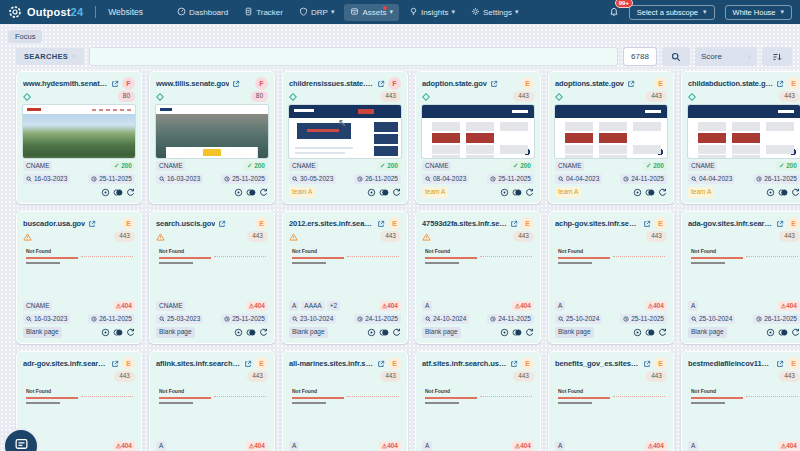 Image resolution: width=800 pixels, height=451 pixels. What do you see at coordinates (493, 179) in the screenshot?
I see `clock-icon` at bounding box center [493, 179].